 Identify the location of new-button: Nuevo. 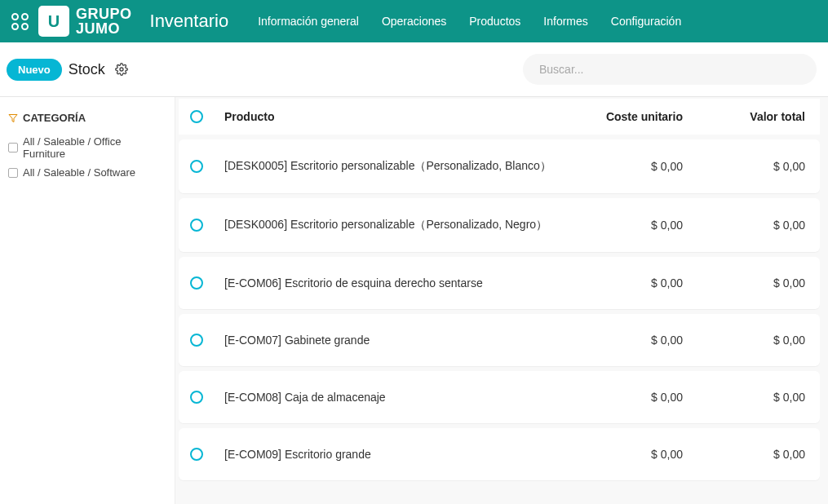
(34, 70).